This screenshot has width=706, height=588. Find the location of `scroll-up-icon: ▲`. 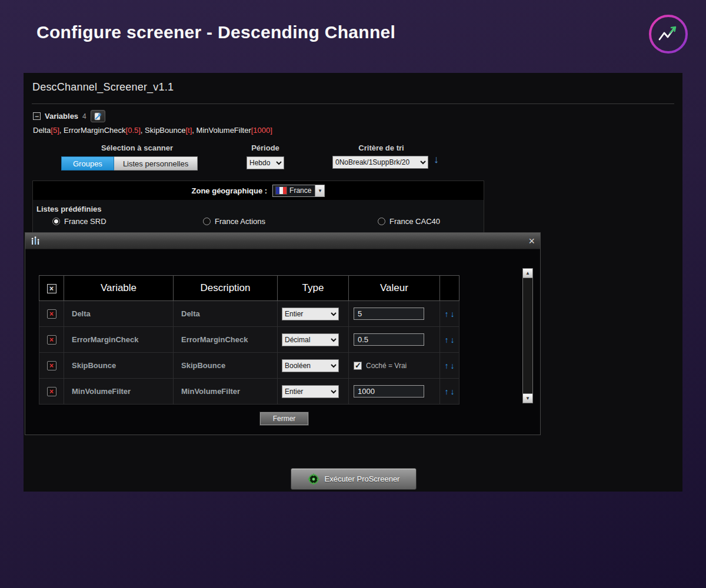

scroll-up-icon: ▲ is located at coordinates (528, 273).